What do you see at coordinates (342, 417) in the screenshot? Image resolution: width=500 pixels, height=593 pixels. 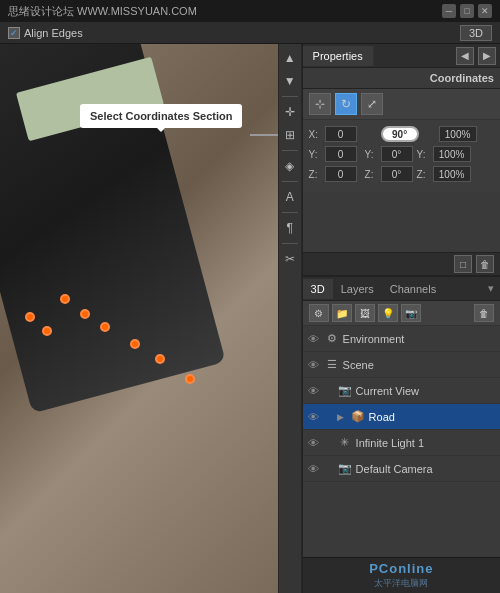 I see `expand-arrow: ▶` at bounding box center [342, 417].